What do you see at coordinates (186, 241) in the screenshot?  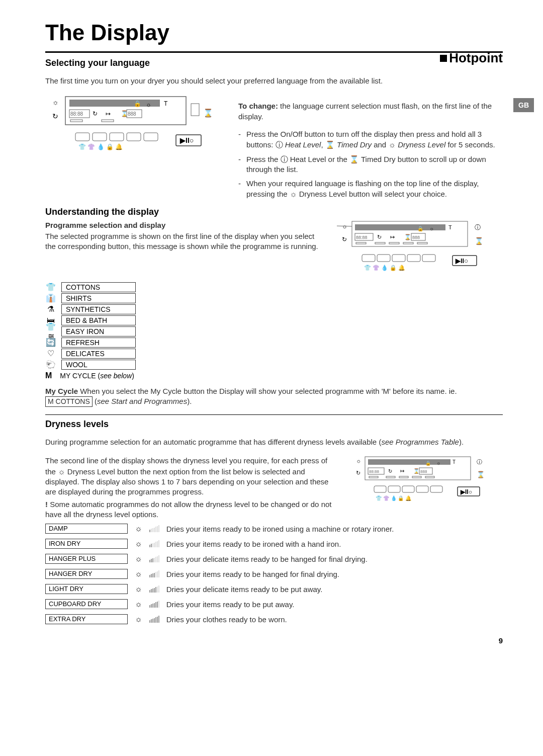 I see `understanding-text: The selected programme is shown on the f…` at bounding box center [186, 241].